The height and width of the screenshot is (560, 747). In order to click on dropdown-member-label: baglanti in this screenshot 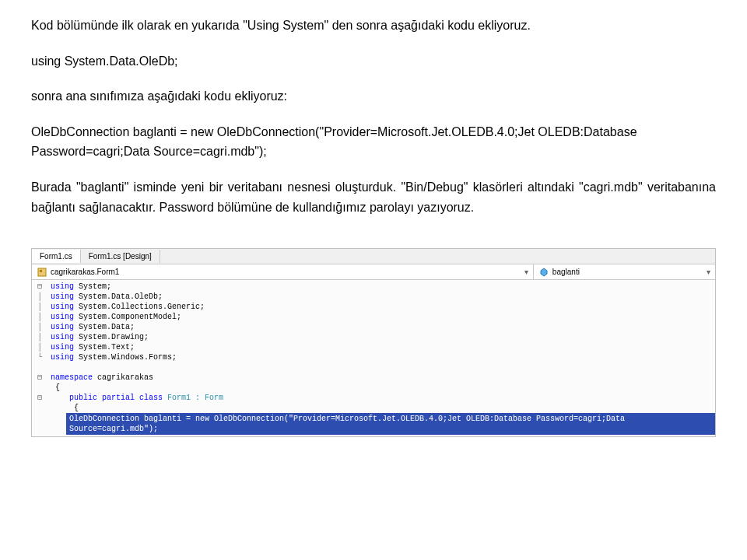, I will do `click(566, 272)`.